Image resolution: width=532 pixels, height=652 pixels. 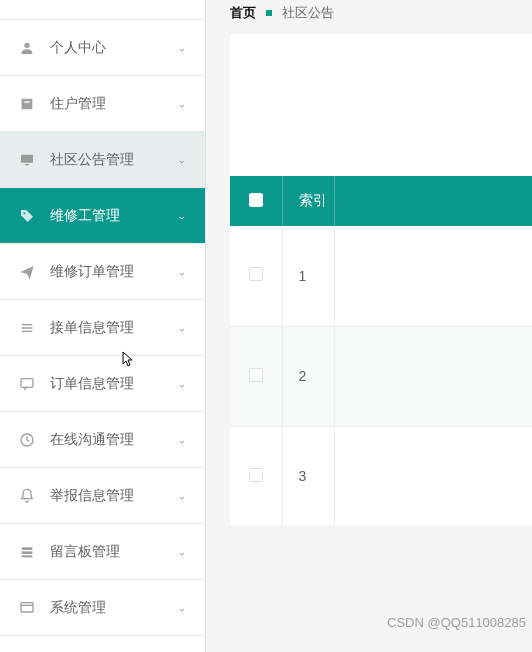 What do you see at coordinates (456, 622) in the screenshot?
I see `watermark: CSDN @QQ511008285` at bounding box center [456, 622].